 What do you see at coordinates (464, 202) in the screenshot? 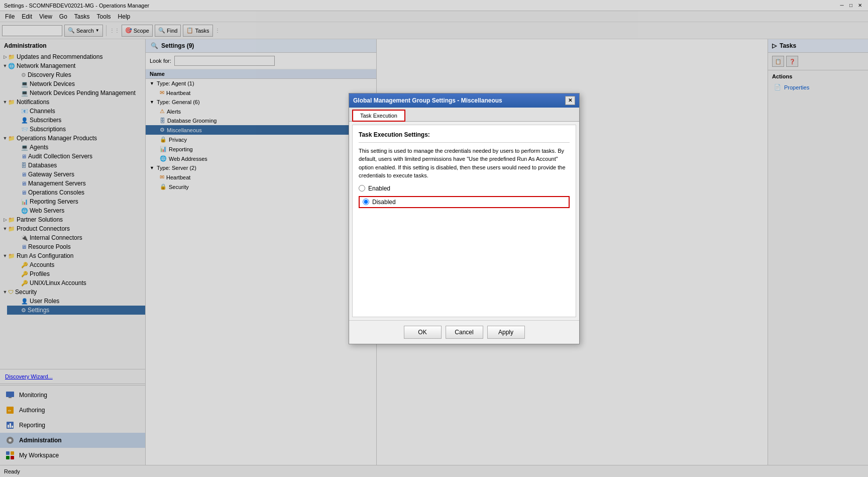
I see `radio-disabled-highlighted: Disabled` at bounding box center [464, 202].